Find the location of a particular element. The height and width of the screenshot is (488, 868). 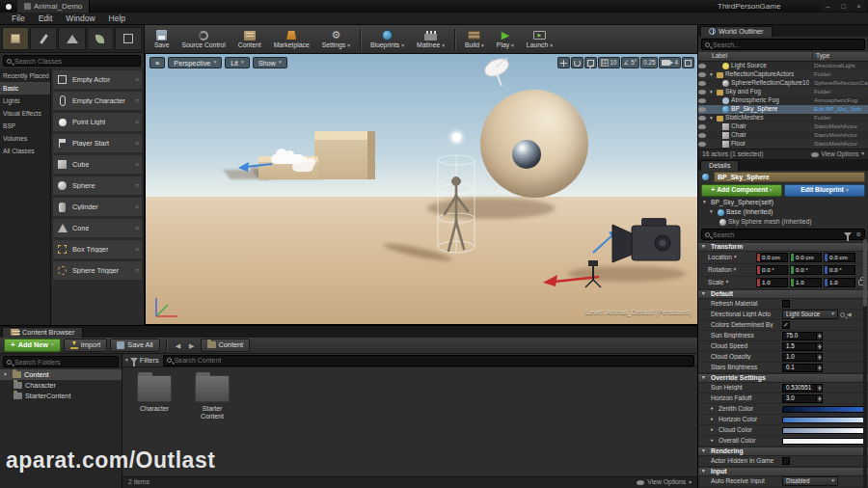

outliner-column-header: Label Type is located at coordinates (783, 57).